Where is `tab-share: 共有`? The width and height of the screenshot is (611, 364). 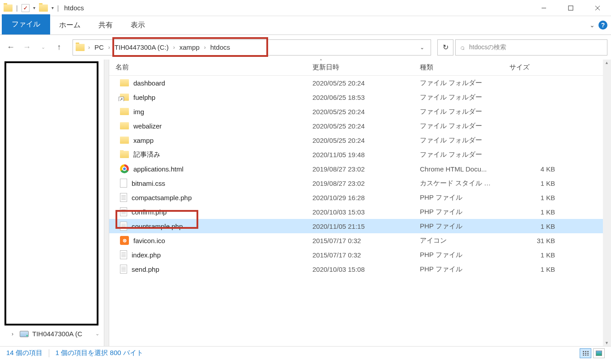 tab-share: 共有 is located at coordinates (106, 25).